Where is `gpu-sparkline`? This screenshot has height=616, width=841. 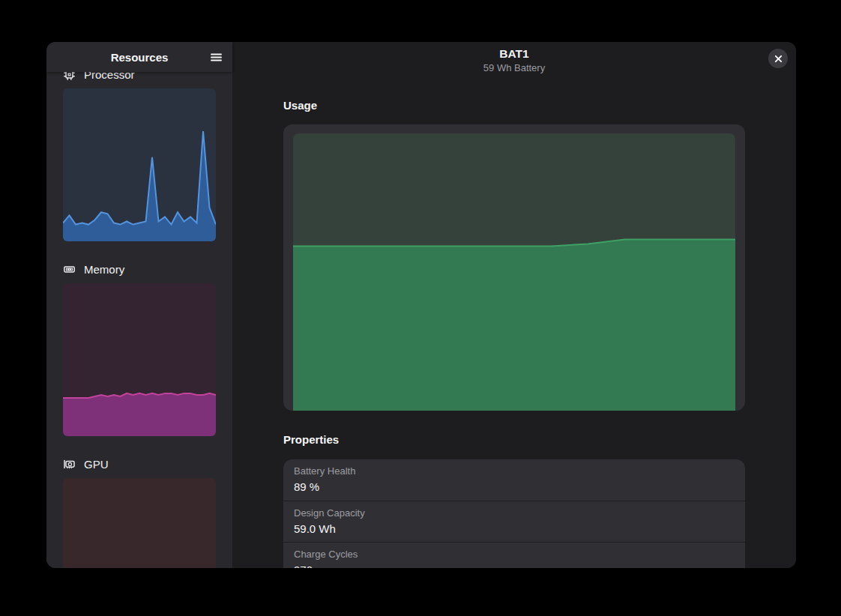
gpu-sparkline is located at coordinates (139, 523).